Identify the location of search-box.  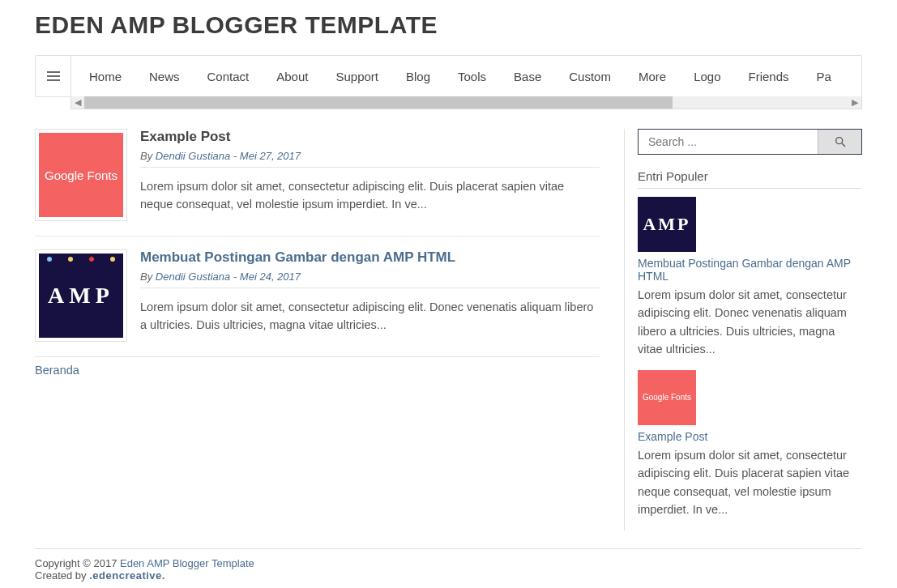
(750, 142).